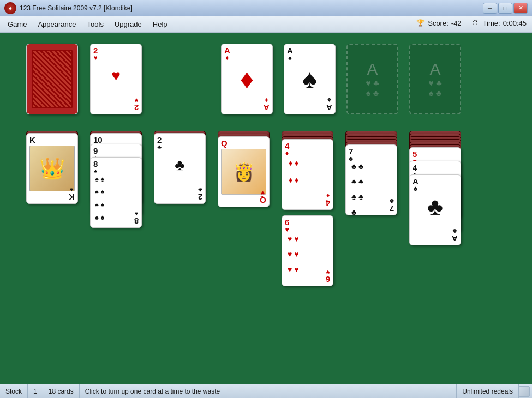 The image size is (532, 398). I want to click on four-diamonds-pips: ♦ ♦♦ ♦, so click(294, 172).